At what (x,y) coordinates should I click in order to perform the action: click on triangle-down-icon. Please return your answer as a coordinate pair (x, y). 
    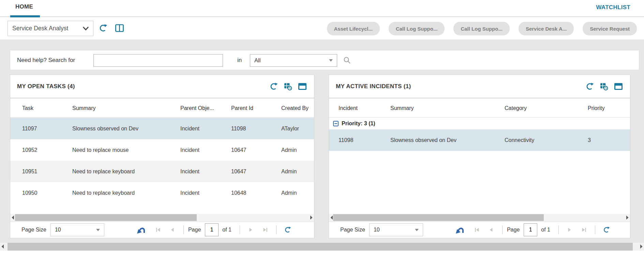
    Looking at the image, I should click on (331, 61).